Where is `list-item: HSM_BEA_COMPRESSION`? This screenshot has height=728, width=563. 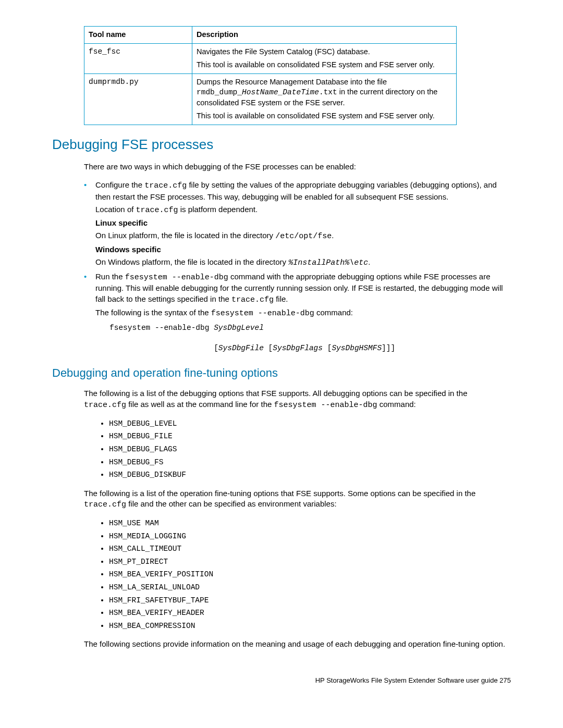 list-item: HSM_BEA_COMPRESSION is located at coordinates (310, 626).